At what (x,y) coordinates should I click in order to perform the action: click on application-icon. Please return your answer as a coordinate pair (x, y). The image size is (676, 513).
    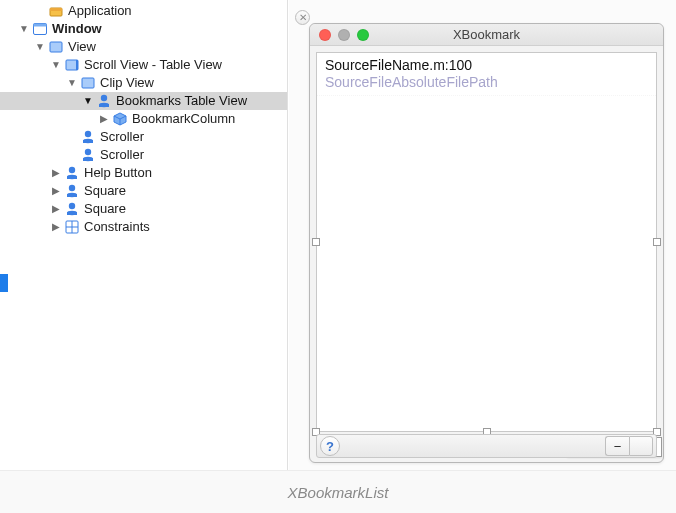
    Looking at the image, I should click on (56, 11).